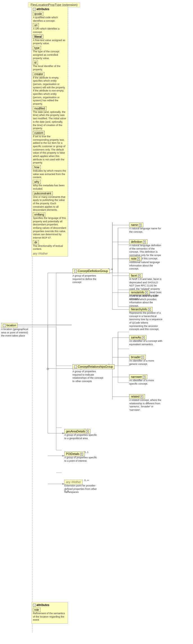 This screenshot has width=193, height=644. What do you see at coordinates (39, 74) in the screenshot?
I see `attr-creator-box: creator` at bounding box center [39, 74].